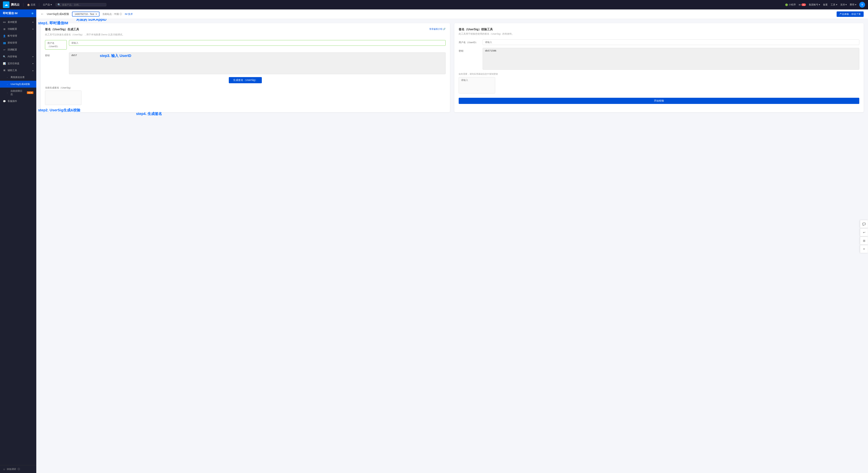 The image size is (868, 473). What do you see at coordinates (18, 29) in the screenshot?
I see `sidebar-item-feature-config: ⊞ 功能配置 ▾` at bounding box center [18, 29].